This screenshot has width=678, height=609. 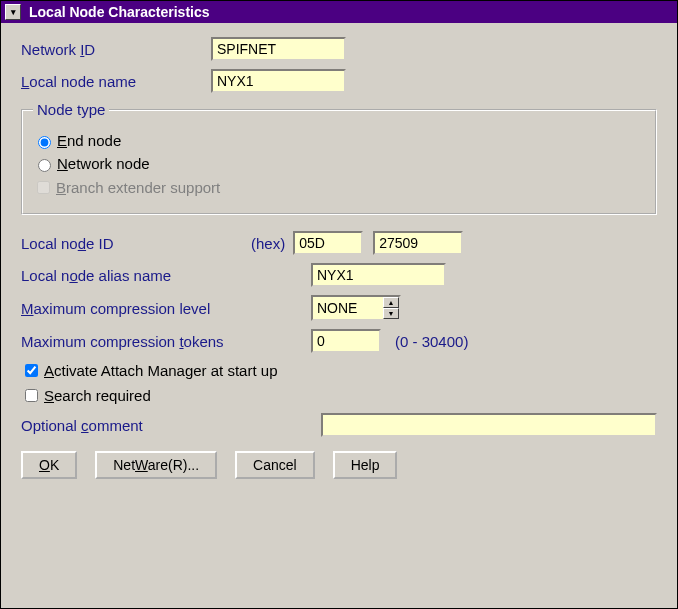 I want to click on local-node-id-hex1-input, so click(x=328, y=243).